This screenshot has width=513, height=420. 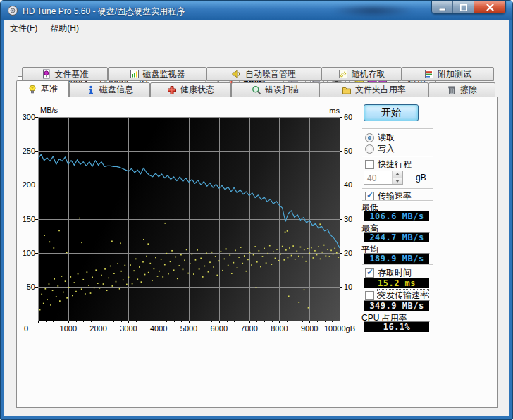 I want to click on spinner, so click(x=397, y=178).